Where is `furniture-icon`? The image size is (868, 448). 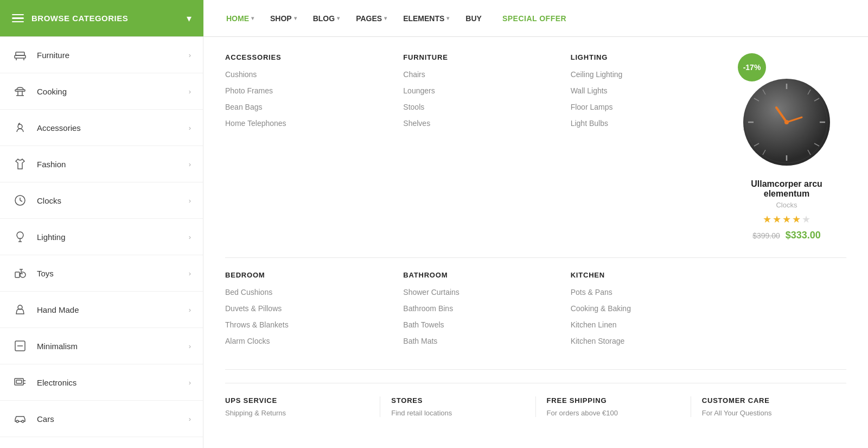 furniture-icon is located at coordinates (20, 55).